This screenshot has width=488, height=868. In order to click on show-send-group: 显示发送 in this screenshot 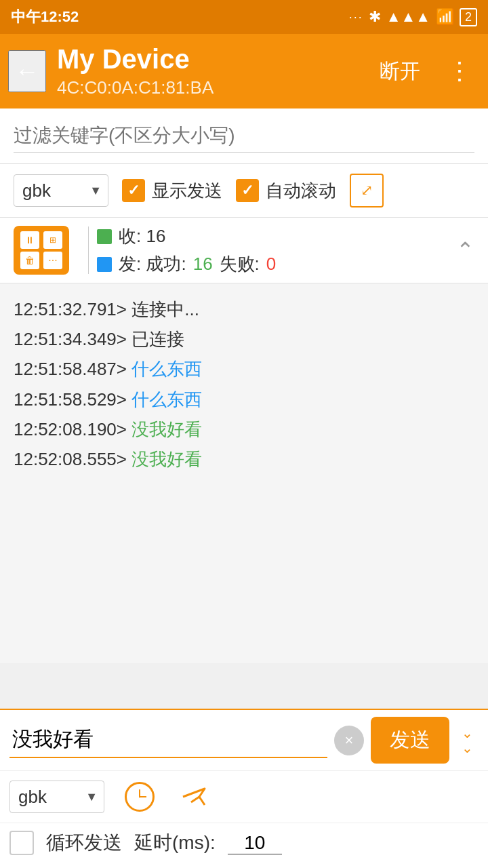, I will do `click(172, 191)`.